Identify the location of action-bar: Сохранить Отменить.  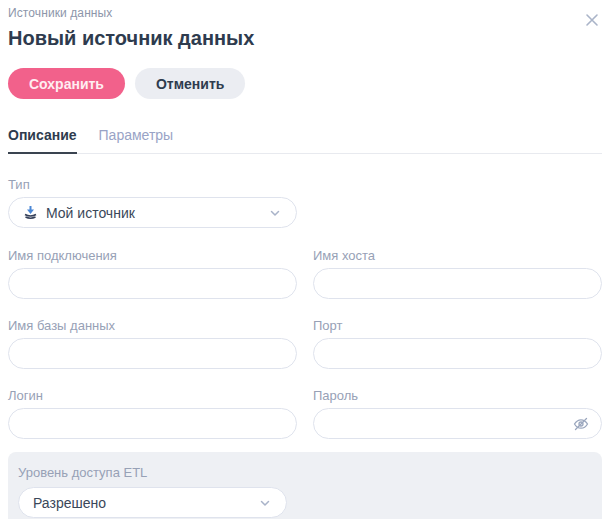
(305, 84).